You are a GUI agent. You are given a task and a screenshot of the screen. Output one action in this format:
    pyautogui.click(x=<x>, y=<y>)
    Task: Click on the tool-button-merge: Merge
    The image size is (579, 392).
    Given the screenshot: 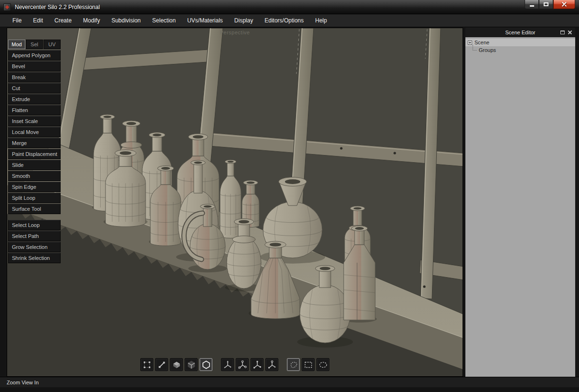 What is the action you would take?
    pyautogui.click(x=34, y=143)
    